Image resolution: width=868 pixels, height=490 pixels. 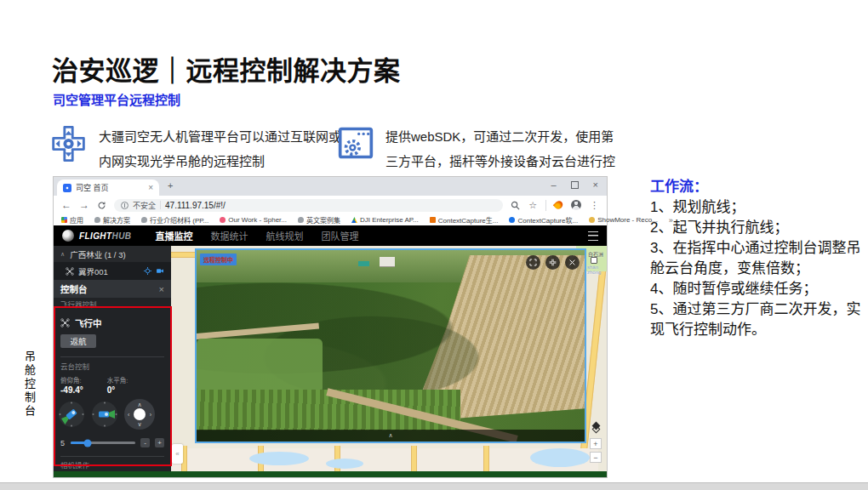 I want to click on dpad-right-icon: ›, so click(x=151, y=415).